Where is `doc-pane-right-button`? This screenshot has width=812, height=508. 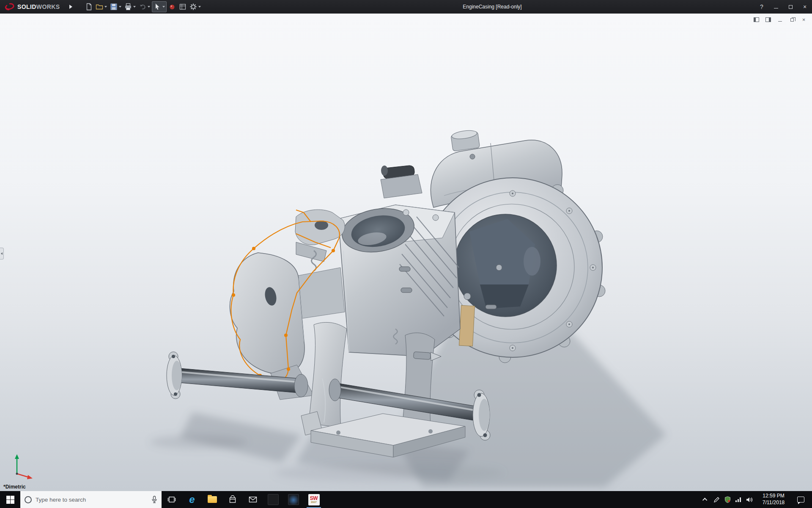 doc-pane-right-button is located at coordinates (768, 19).